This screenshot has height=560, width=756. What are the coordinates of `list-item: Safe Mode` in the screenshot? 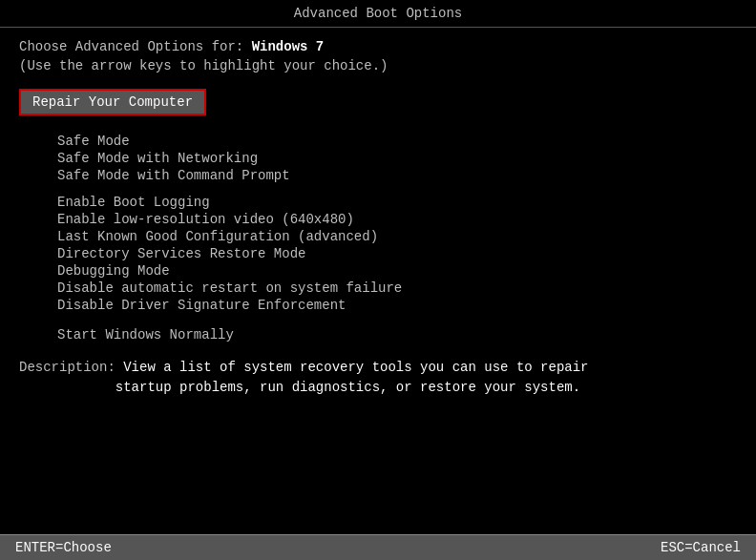 It's located at (378, 141).